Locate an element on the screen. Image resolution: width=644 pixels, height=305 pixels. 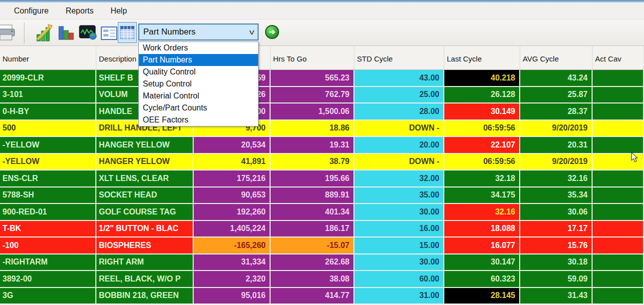
last-cycle-cell: 18.088 is located at coordinates (482, 230).